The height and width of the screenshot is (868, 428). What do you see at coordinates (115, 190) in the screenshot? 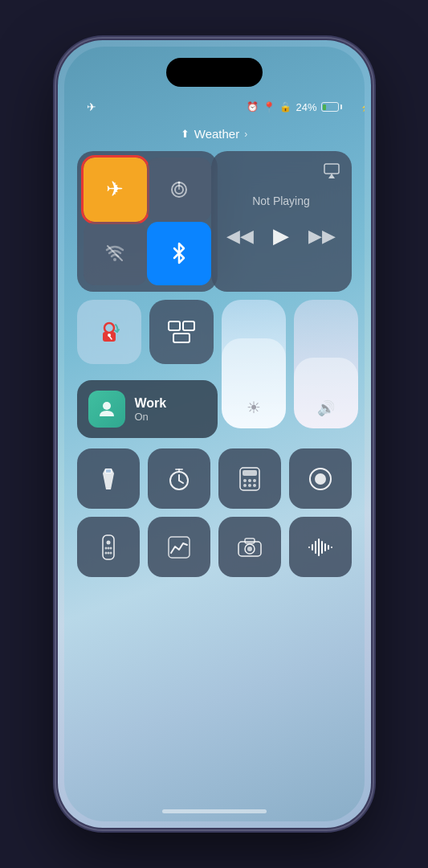
I see `airplane-icon: ✈` at bounding box center [115, 190].